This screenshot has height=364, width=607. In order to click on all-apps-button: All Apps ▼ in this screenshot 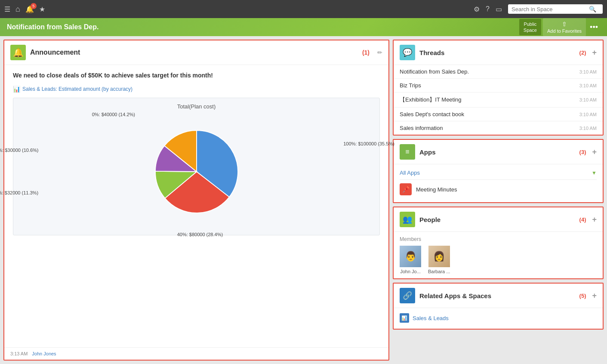, I will do `click(498, 174)`.